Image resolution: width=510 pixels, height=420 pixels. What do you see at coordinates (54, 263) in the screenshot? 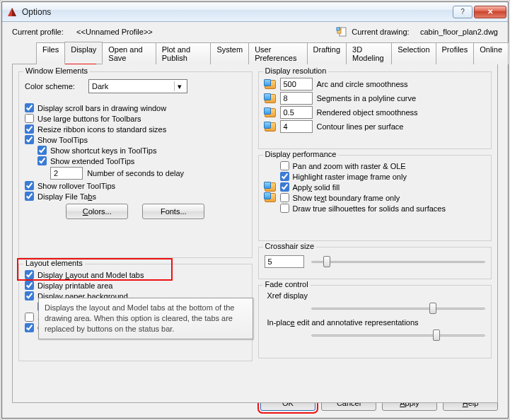
I see `layout-elements-title: Layout elements` at bounding box center [54, 263].